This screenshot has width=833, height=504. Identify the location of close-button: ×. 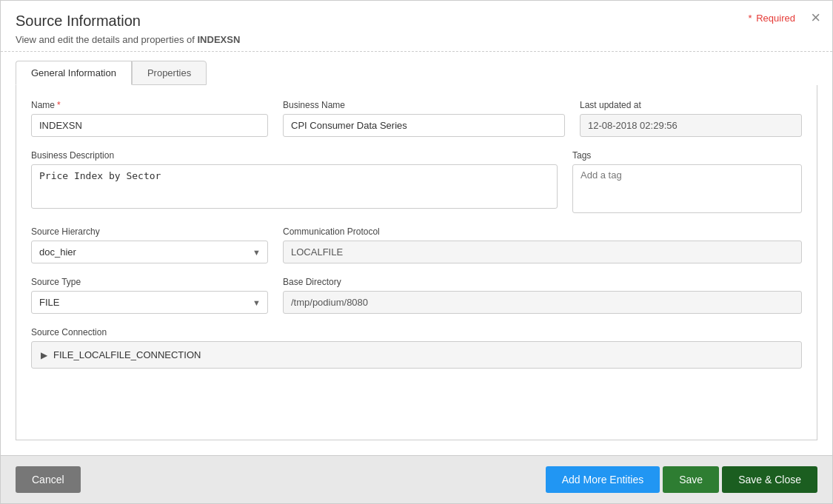
(816, 18).